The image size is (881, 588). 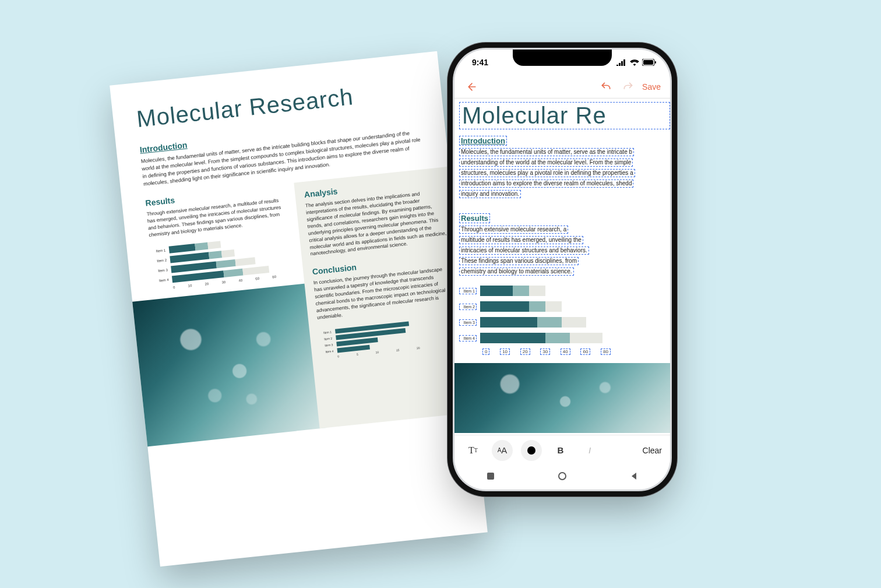 I want to click on bar-label-selected: Item 4, so click(x=468, y=338).